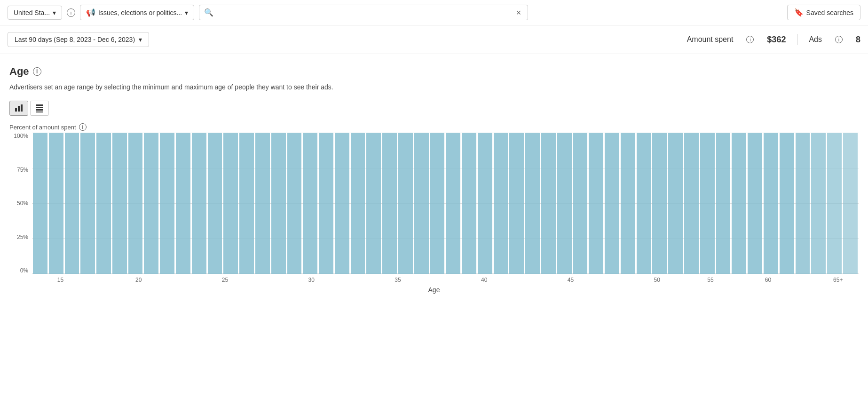  What do you see at coordinates (710, 280) in the screenshot?
I see `x-label-55: 55` at bounding box center [710, 280].